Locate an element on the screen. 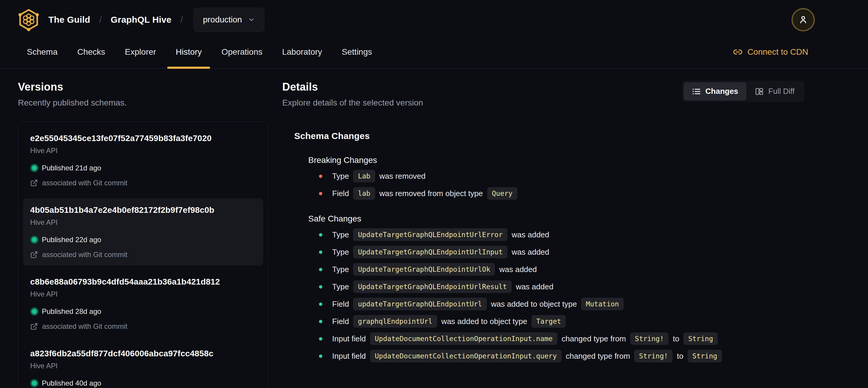 This screenshot has width=868, height=388. change-row: TypeUpdateTargetGraphQLEndpointUrlInputw… is located at coordinates (562, 252).